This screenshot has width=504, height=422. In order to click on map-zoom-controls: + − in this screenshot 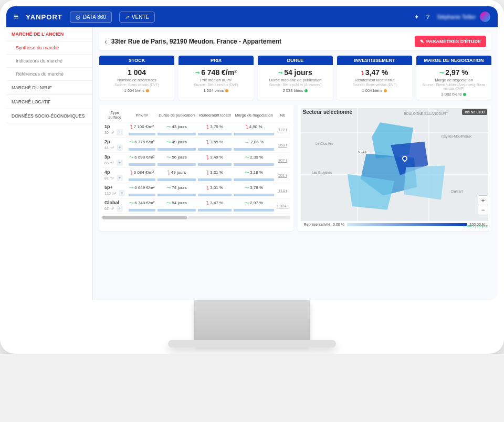, I will do `click(483, 205)`.